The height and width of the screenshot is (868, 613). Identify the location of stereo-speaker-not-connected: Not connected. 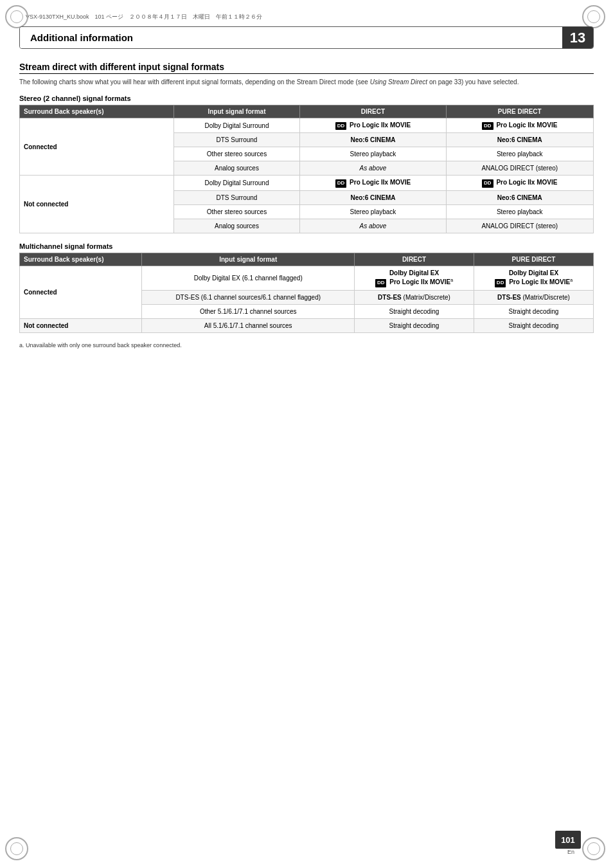
(97, 204).